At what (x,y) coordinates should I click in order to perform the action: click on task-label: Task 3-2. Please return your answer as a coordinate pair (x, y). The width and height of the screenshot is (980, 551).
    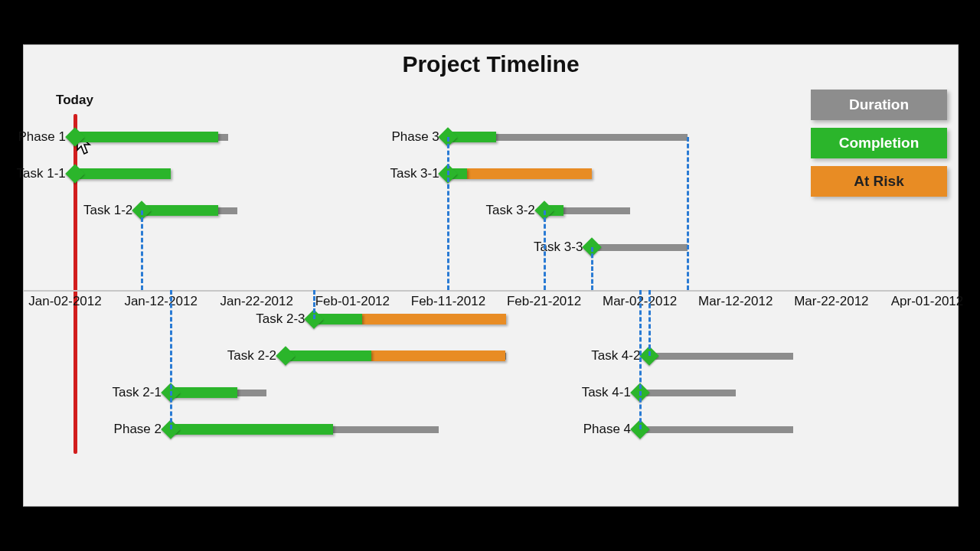
    Looking at the image, I should click on (511, 210).